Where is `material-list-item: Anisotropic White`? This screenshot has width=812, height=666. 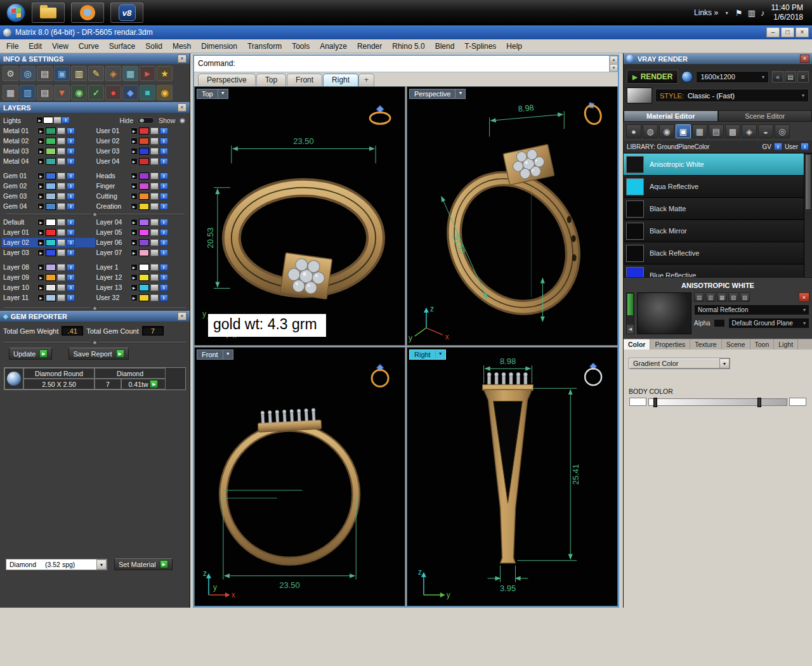 material-list-item: Anisotropic White is located at coordinates (714, 165).